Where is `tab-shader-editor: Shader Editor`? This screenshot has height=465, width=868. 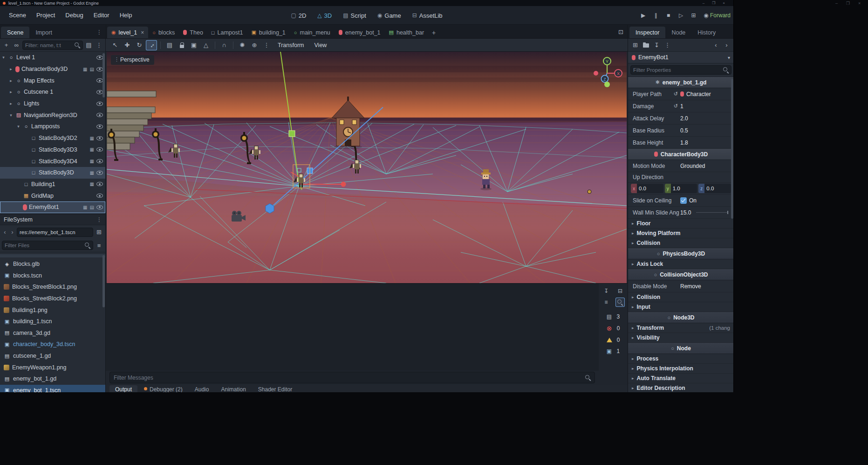 tab-shader-editor: Shader Editor is located at coordinates (275, 389).